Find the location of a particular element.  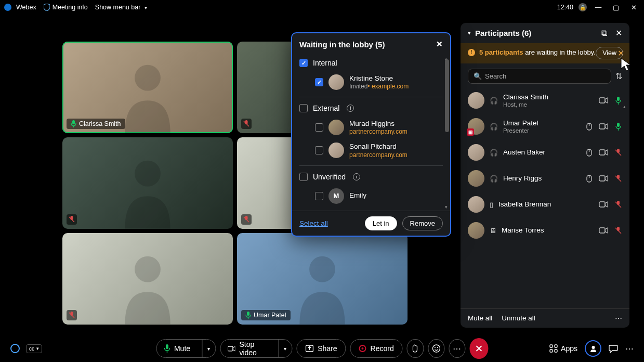

participant-row: 🖥 Marise Torres is located at coordinates (545, 230).